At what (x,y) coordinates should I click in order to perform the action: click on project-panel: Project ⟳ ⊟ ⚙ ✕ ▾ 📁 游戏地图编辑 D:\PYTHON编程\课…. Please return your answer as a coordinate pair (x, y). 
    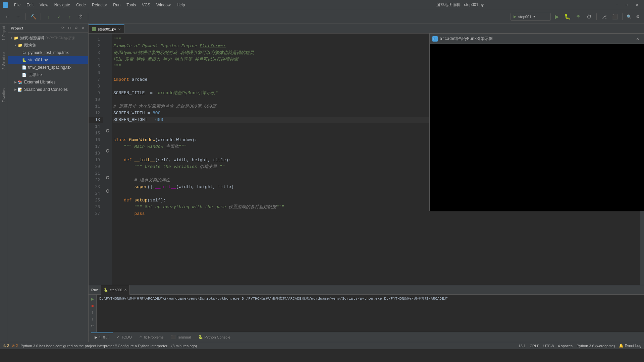
    Looking at the image, I should click on (48, 183).